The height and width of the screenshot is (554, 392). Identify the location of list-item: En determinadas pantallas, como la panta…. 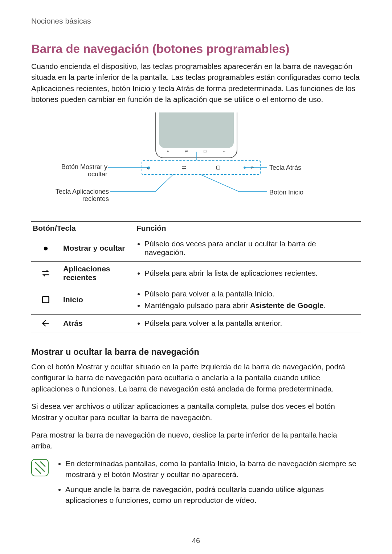
(213, 469).